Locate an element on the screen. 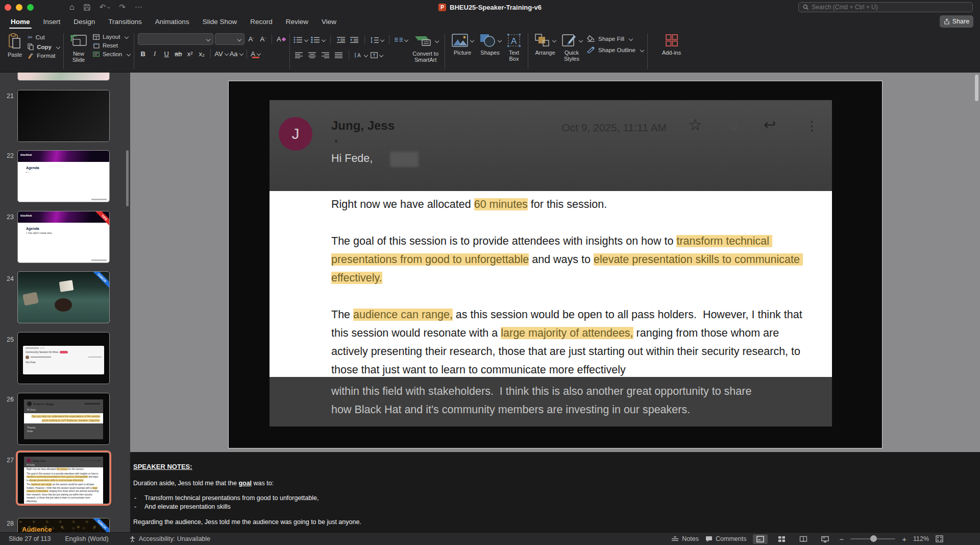  zoom-in-button: + is located at coordinates (904, 539).